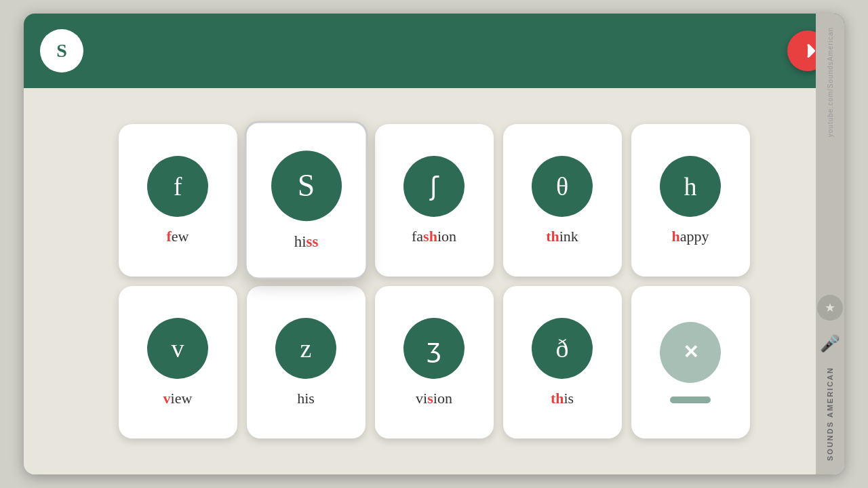 The width and height of the screenshot is (868, 488). I want to click on card-think: θ think, so click(563, 201).